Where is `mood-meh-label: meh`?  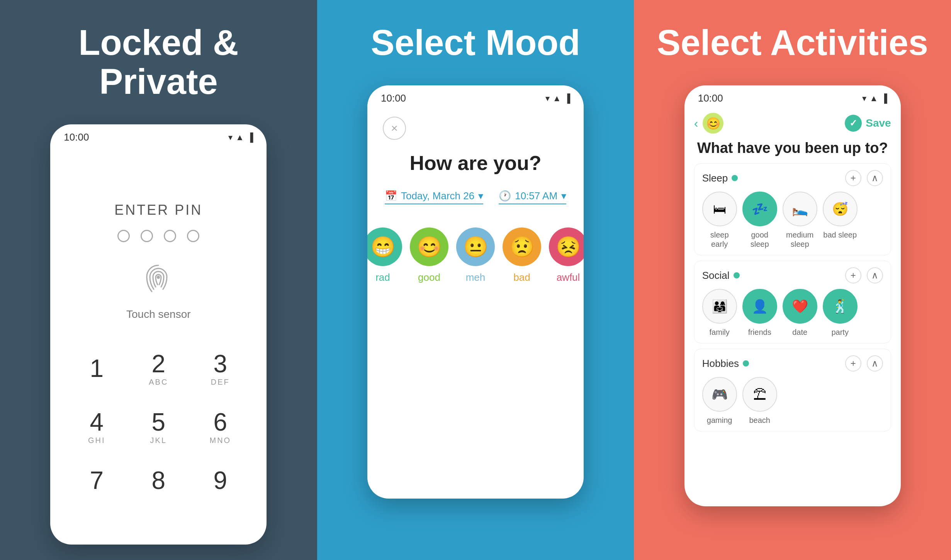
mood-meh-label: meh is located at coordinates (476, 277).